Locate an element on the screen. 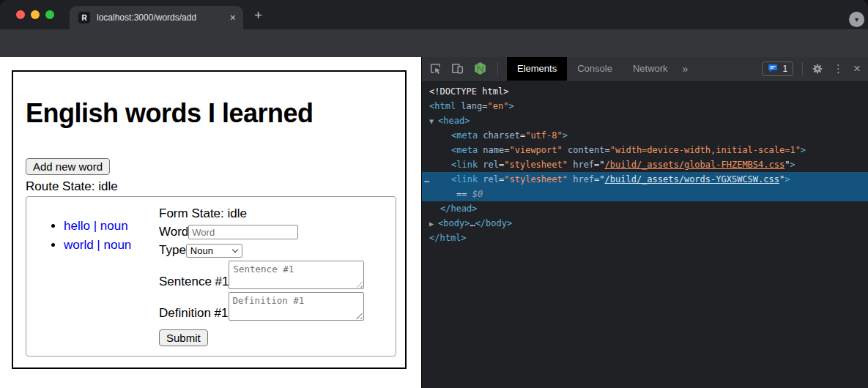  code-token: = is located at coordinates (608, 150).